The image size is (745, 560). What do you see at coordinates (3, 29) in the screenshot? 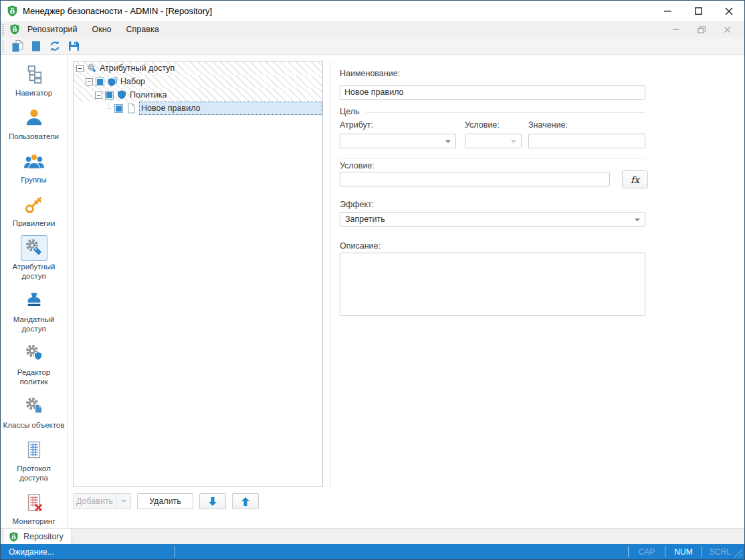
I see `menu-grip` at bounding box center [3, 29].